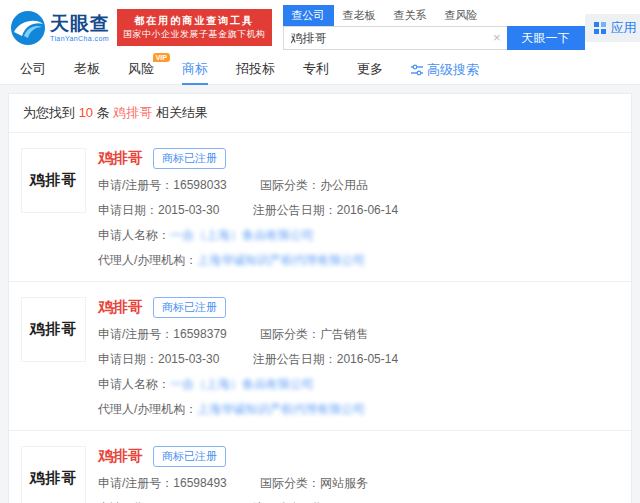 This screenshot has width=640, height=503. Describe the element at coordinates (368, 359) in the screenshot. I see `pub-date-value: 2016-05-14` at that location.